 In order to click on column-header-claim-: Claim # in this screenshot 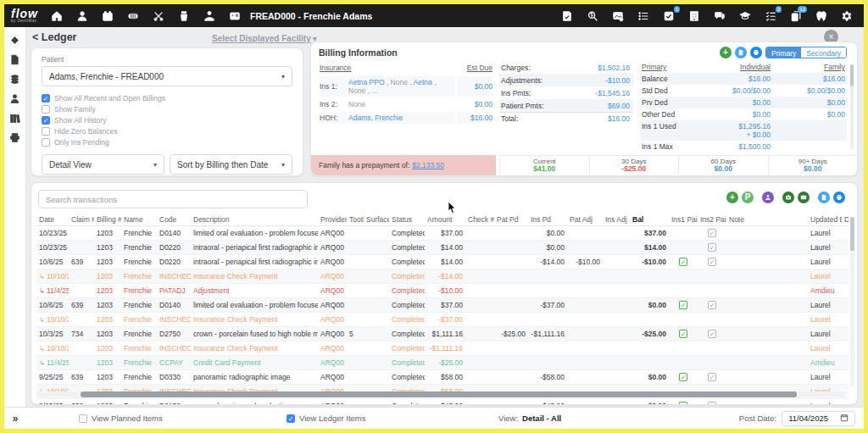, I will do `click(81, 220)`.